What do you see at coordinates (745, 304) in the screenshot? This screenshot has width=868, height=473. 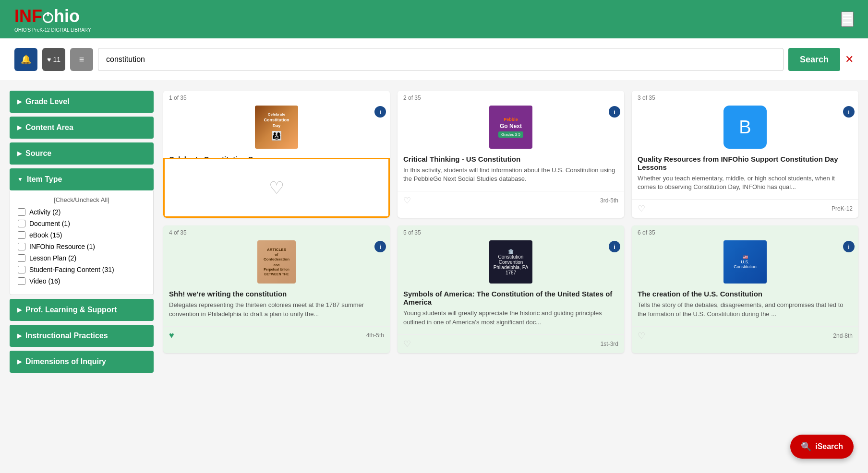 I see `card-body-6: The creation of the U.S. Constitution Te…` at bounding box center [745, 304].